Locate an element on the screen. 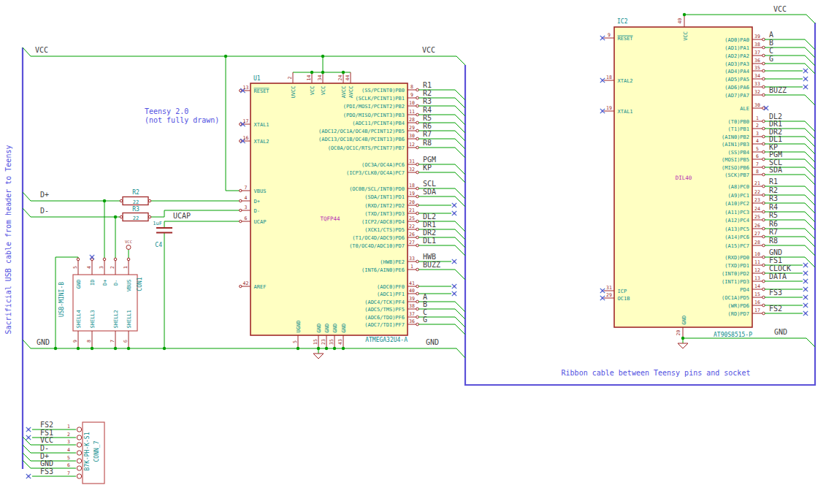 This screenshot has width=826, height=504. pin-number: 22 is located at coordinates (757, 192).